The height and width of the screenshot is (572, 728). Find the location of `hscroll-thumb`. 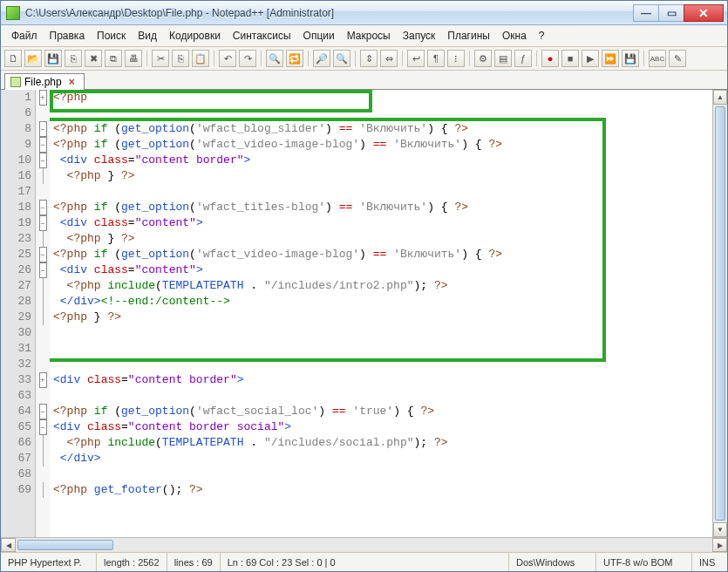

hscroll-thumb is located at coordinates (65, 545).